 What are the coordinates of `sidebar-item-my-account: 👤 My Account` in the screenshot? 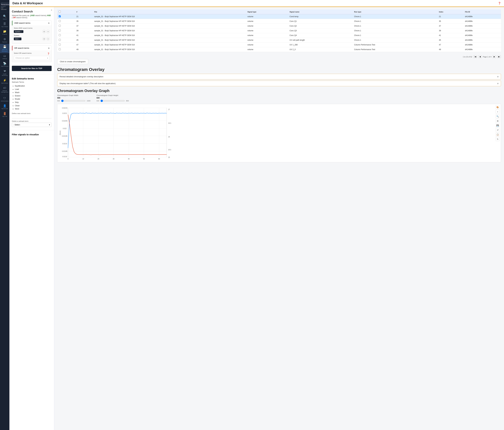 It's located at (5, 107).